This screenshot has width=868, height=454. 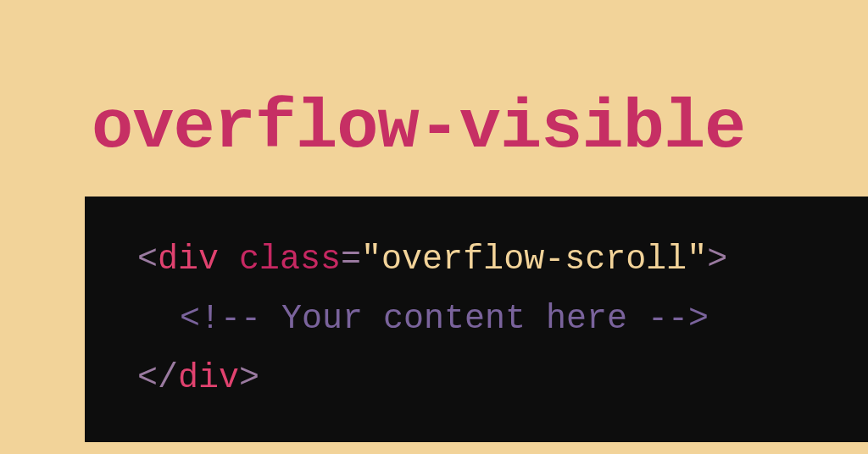 What do you see at coordinates (290, 259) in the screenshot?
I see `html-attr-name: class` at bounding box center [290, 259].